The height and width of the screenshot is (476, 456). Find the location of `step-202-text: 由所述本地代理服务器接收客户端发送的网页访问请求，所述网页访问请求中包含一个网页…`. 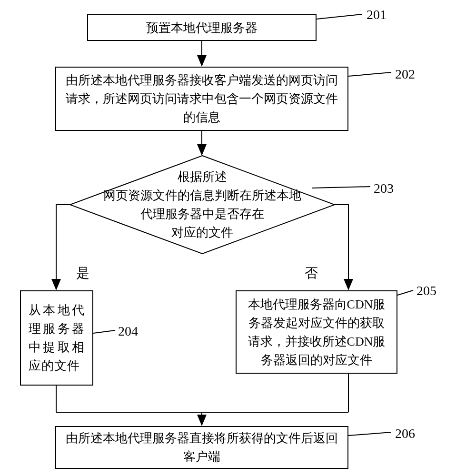

step-202-text: 由所述本地代理服务器接收客户端发送的网页访问请求，所述网页访问请求中包含一个网页… is located at coordinates (202, 99).